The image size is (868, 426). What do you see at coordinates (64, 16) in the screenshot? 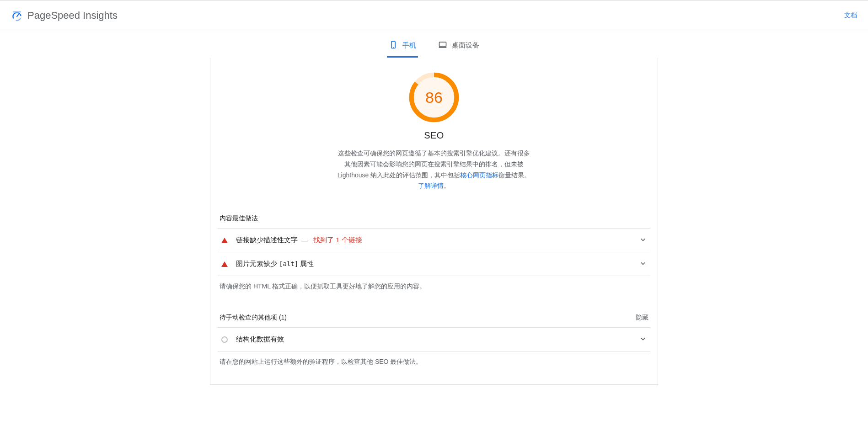
I see `header-left: PageSpeed Insights` at bounding box center [64, 16].